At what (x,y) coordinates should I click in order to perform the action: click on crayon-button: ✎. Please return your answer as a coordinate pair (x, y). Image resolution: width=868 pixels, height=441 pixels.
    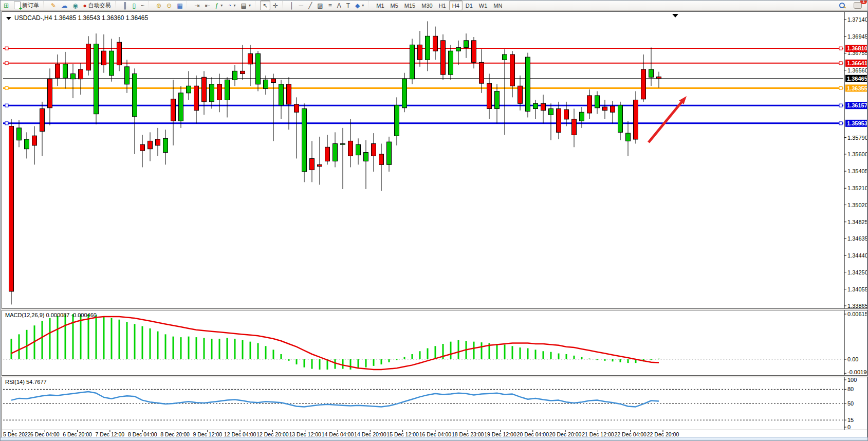
    Looking at the image, I should click on (53, 5).